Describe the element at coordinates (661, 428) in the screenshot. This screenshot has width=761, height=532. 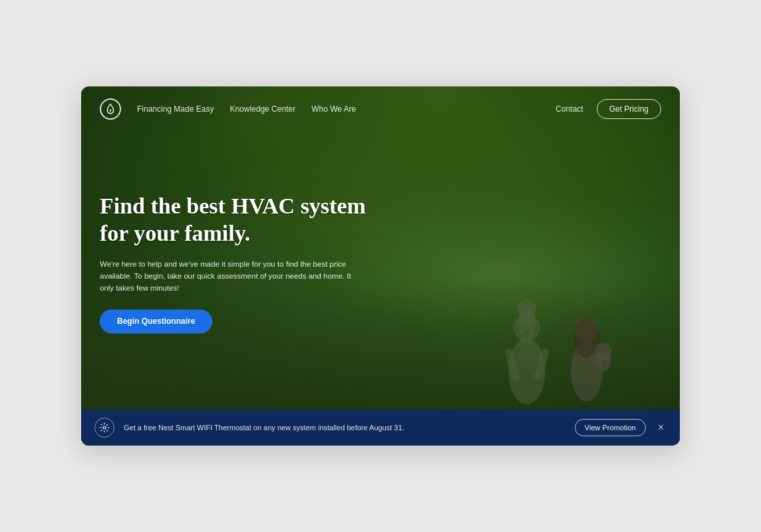
I see `close-promo-button: ×` at that location.